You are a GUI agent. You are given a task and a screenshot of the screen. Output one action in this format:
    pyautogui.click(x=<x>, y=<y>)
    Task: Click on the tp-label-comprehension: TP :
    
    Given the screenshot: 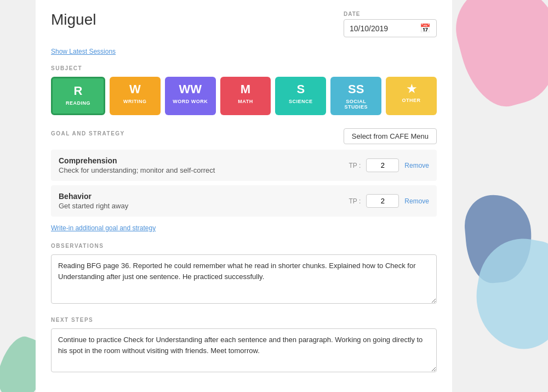 What is the action you would take?
    pyautogui.click(x=355, y=166)
    